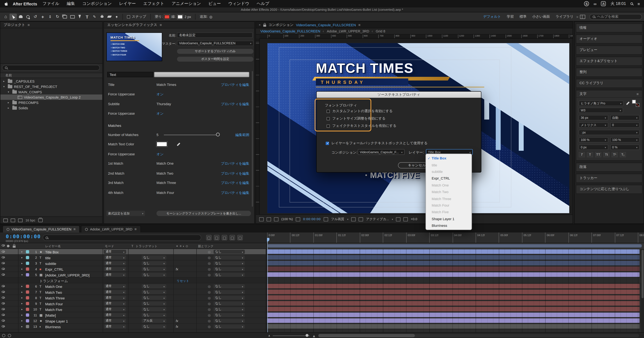 The image size is (644, 338). What do you see at coordinates (449, 226) in the screenshot?
I see `dropdown-menu-item: Blurriness` at bounding box center [449, 226].